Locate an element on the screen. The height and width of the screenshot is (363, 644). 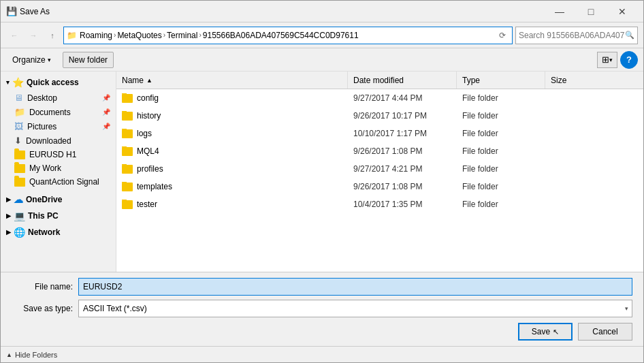
sidebar-documents-label: Documents is located at coordinates (50, 112).